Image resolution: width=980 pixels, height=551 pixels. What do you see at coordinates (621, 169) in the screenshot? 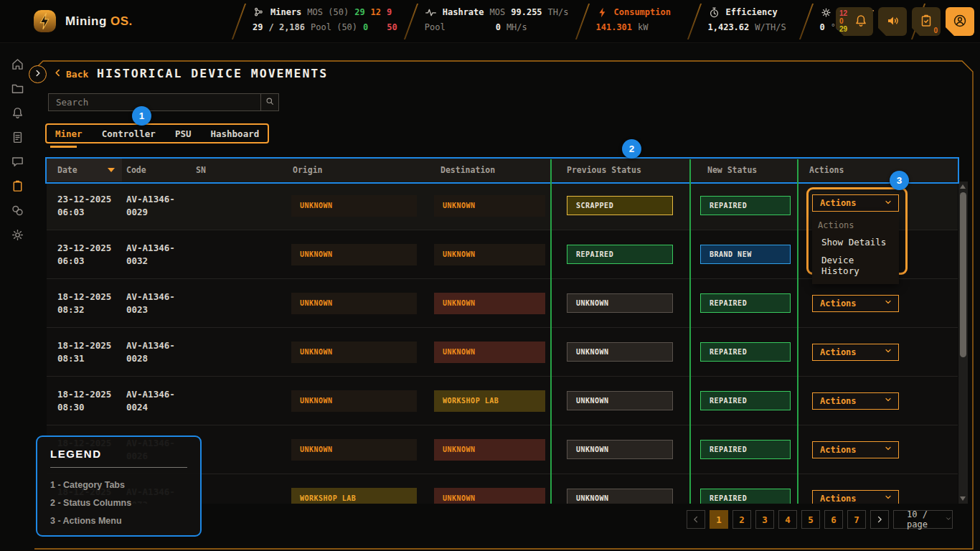
I see `column-header-previous-status: Previous Status` at bounding box center [621, 169].